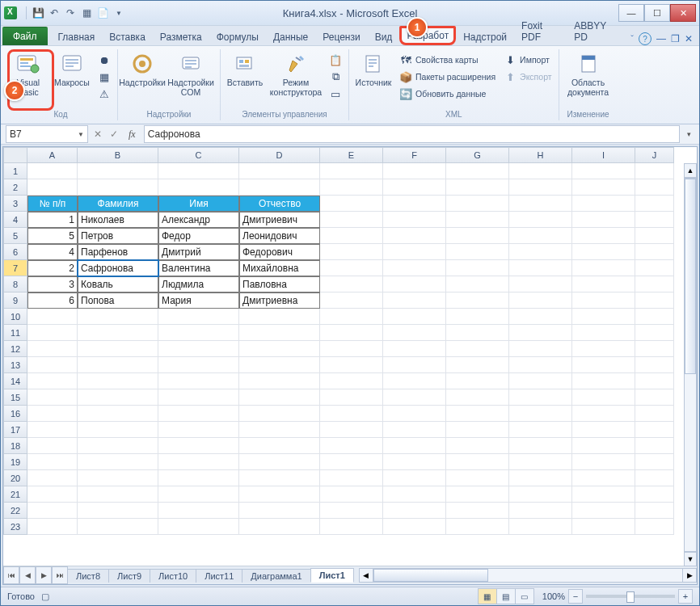  I want to click on cell: 1, so click(53, 220).